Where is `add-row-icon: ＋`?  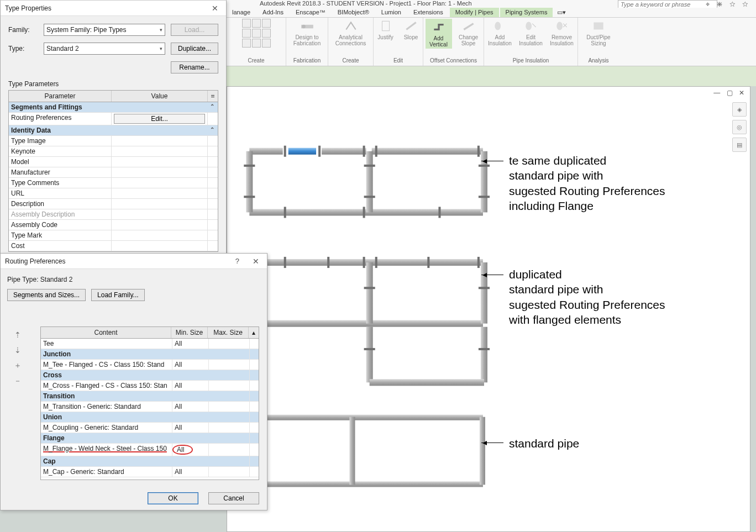
add-row-icon: ＋ is located at coordinates (18, 366).